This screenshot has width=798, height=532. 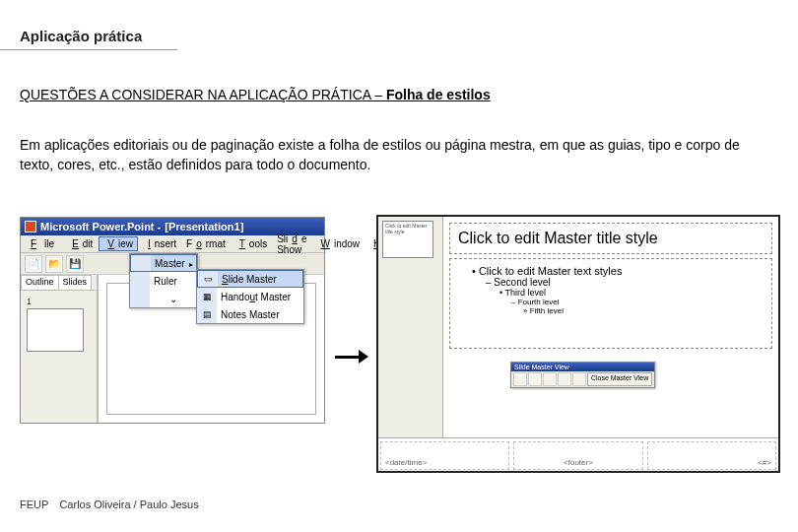 I want to click on menu-tools: Tools, so click(x=251, y=244).